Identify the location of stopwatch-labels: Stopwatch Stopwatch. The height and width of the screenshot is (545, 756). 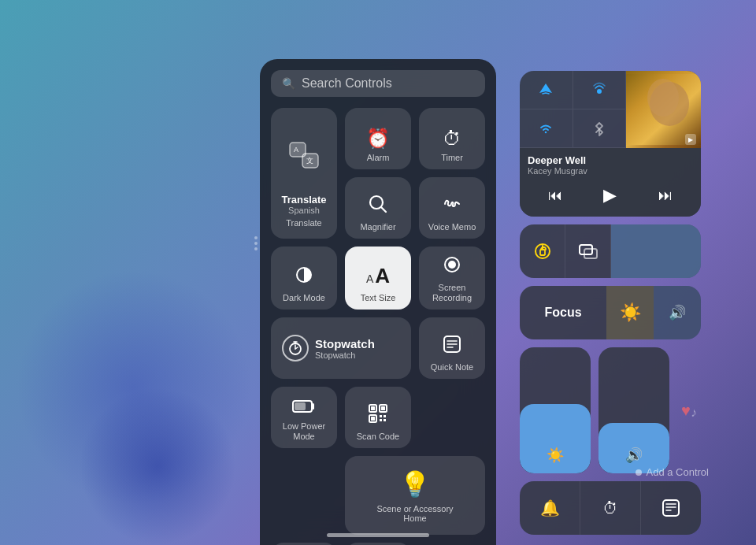
(345, 348).